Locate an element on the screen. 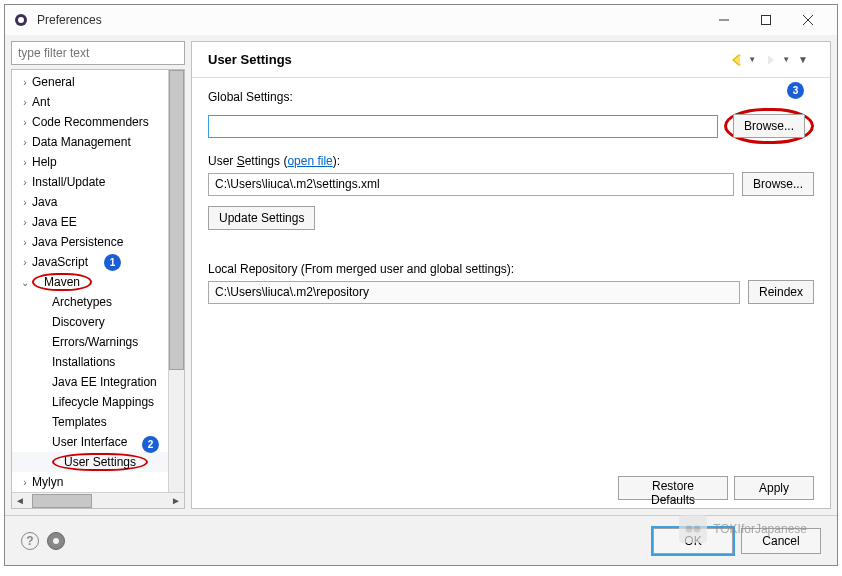  tree-item-discovery: Discovery is located at coordinates (98, 322).